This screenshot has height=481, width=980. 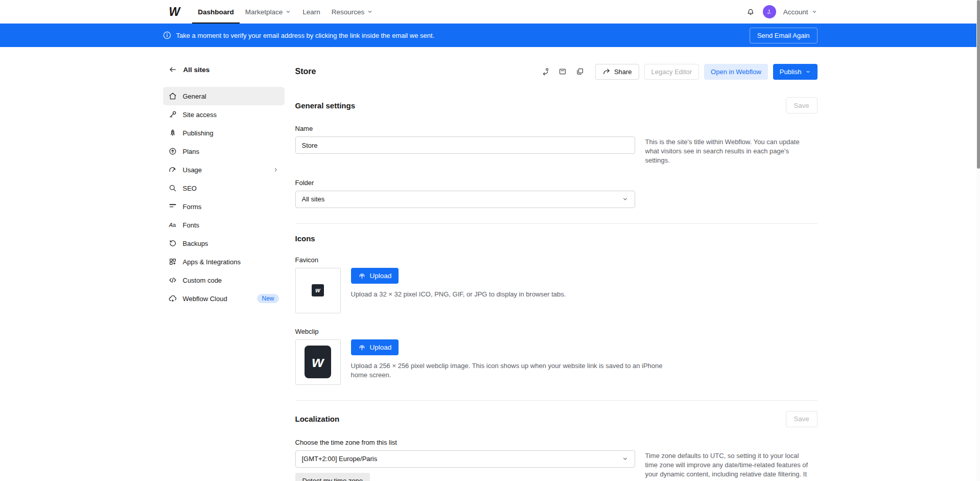 What do you see at coordinates (751, 12) in the screenshot?
I see `bell-icon` at bounding box center [751, 12].